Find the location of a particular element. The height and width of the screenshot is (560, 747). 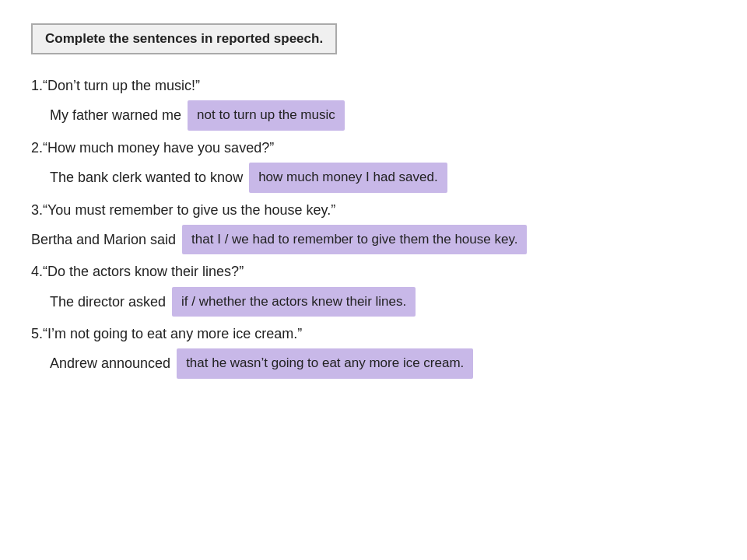

prefix-1: My father warned me is located at coordinates (115, 115).